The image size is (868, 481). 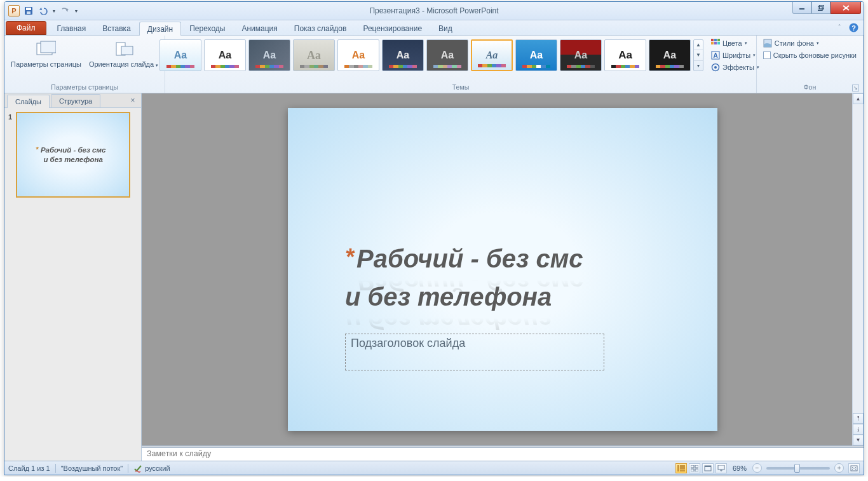 I want to click on bg-styles-button: Стили фона ▾, so click(x=791, y=43).